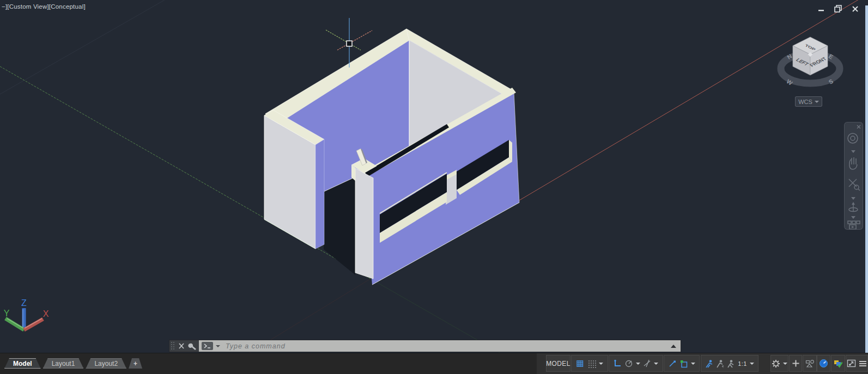 The image size is (868, 374). What do you see at coordinates (854, 185) in the screenshot?
I see `zoom-icon` at bounding box center [854, 185].